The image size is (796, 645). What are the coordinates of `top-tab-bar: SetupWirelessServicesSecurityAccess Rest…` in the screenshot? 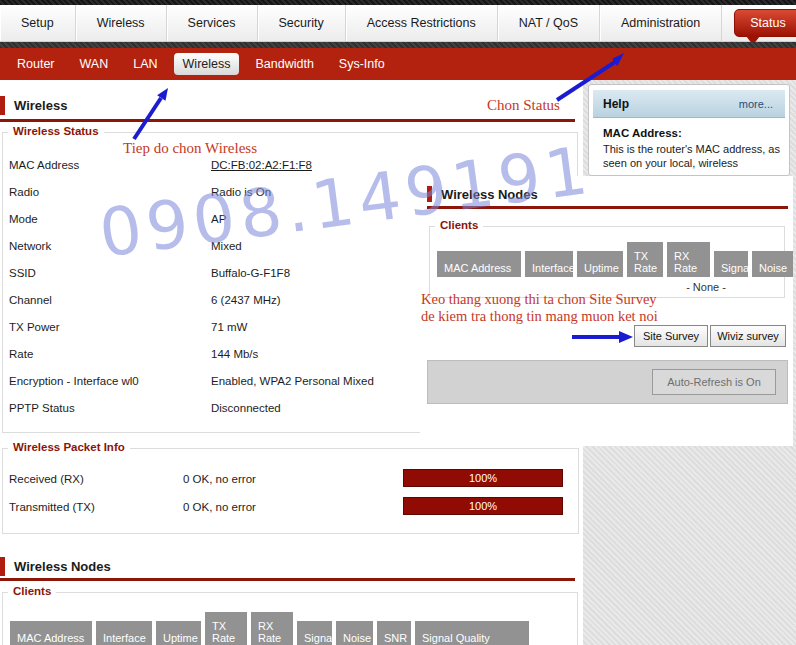 It's located at (398, 24).